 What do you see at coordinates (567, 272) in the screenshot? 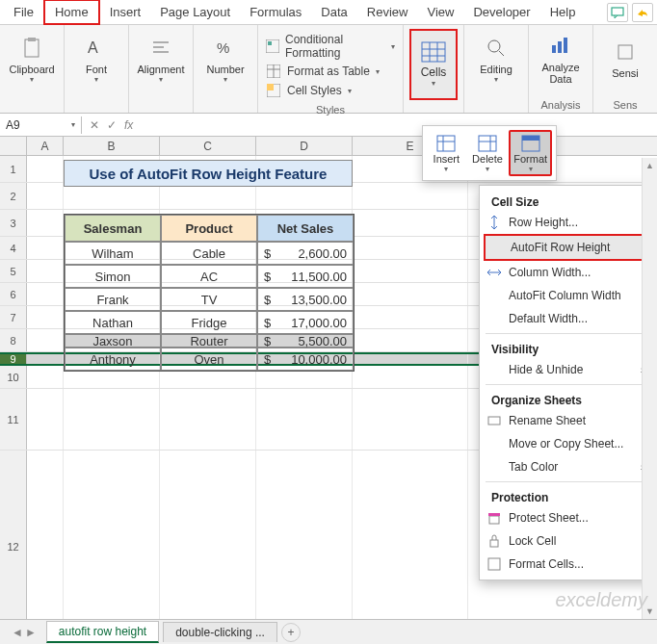
I see `menu-column-width: Column Width...` at bounding box center [567, 272].